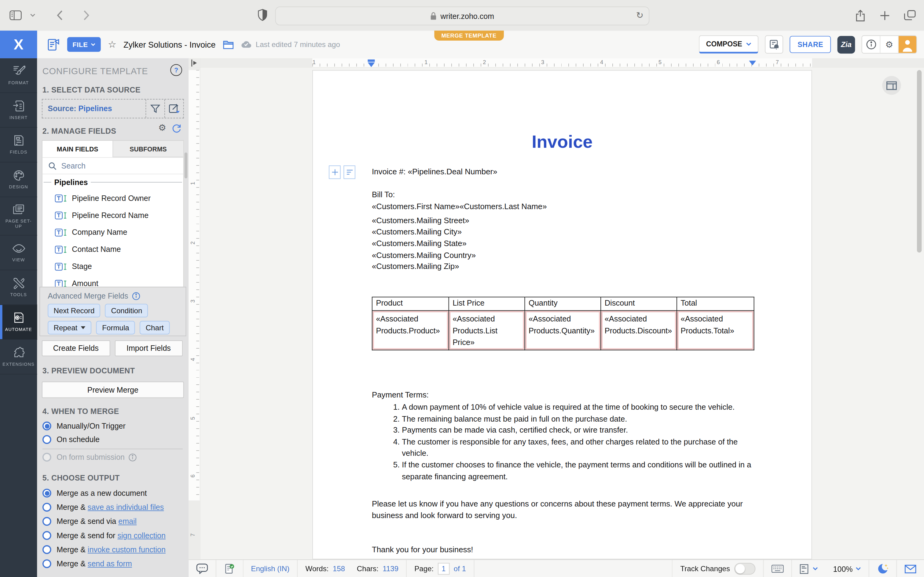 Image resolution: width=924 pixels, height=577 pixels. I want to click on tab-subforms: SUBFORMS, so click(147, 149).